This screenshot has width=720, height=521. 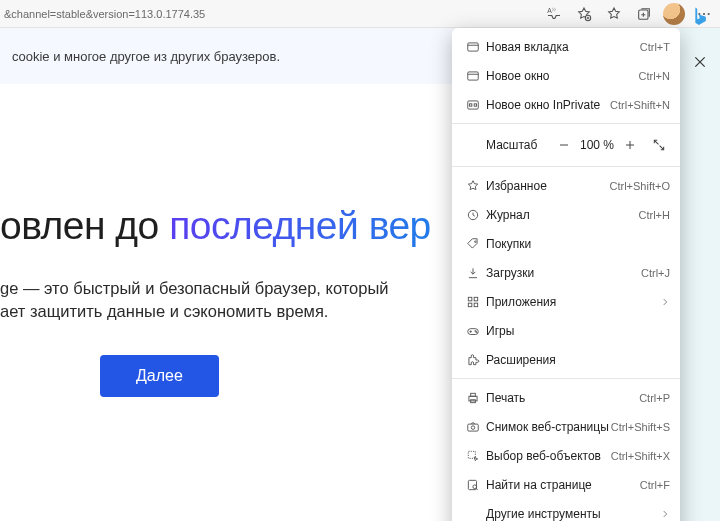 I want to click on menu-item-label: Расширения, so click(x=577, y=360).